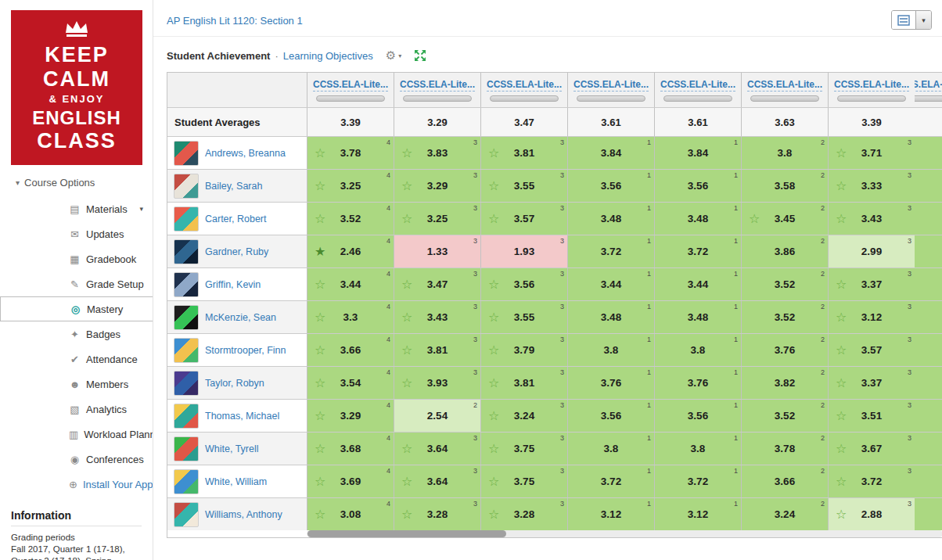  Describe the element at coordinates (420, 56) in the screenshot. I see `fullscreen-button` at that location.